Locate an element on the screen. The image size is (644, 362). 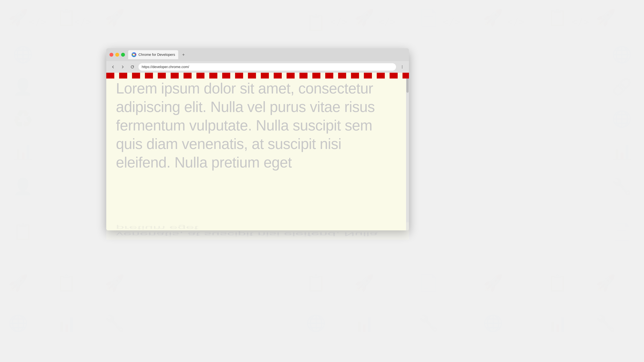
bg-icon-37: 🌐 is located at coordinates (493, 323).